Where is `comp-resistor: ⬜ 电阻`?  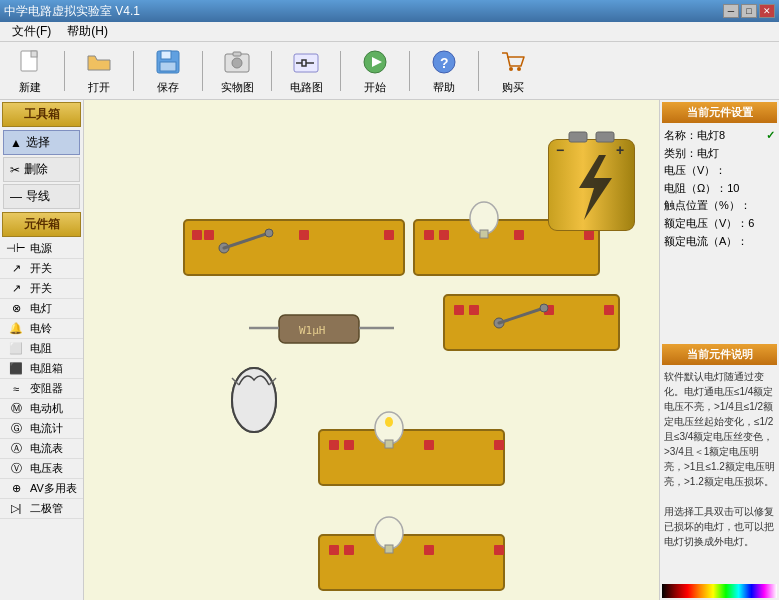
comp-resistor: ⬜ 电阻 is located at coordinates (42, 349).